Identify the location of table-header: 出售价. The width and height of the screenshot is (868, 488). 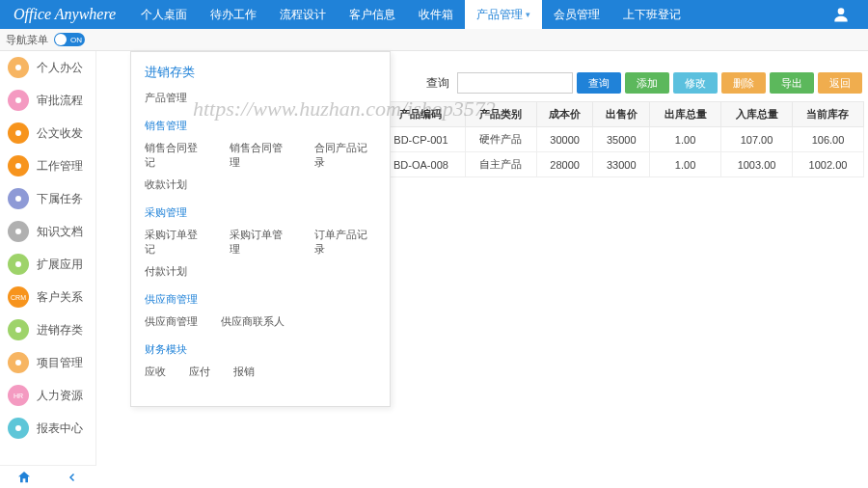
(621, 115).